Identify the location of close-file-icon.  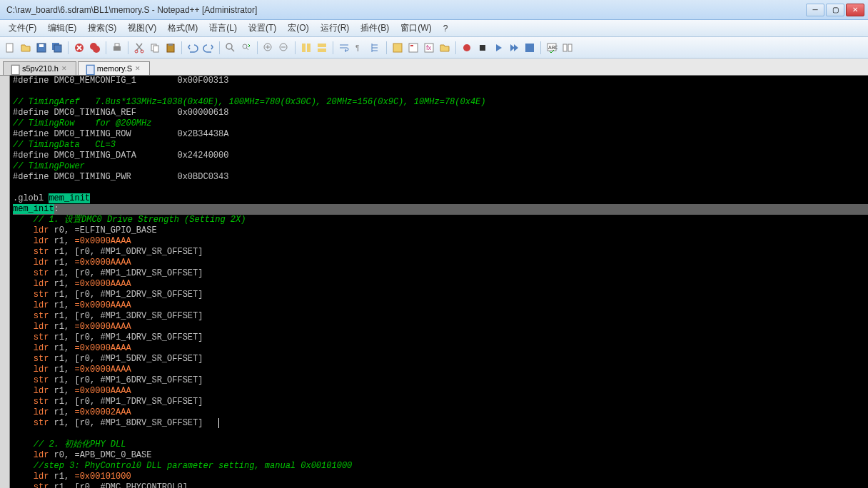
(79, 48).